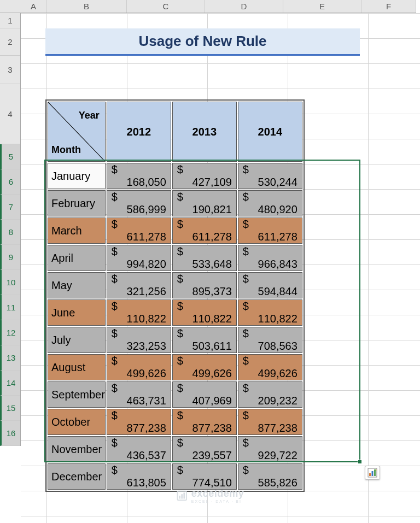 The height and width of the screenshot is (523, 420). I want to click on quick-analysis-button, so click(372, 473).